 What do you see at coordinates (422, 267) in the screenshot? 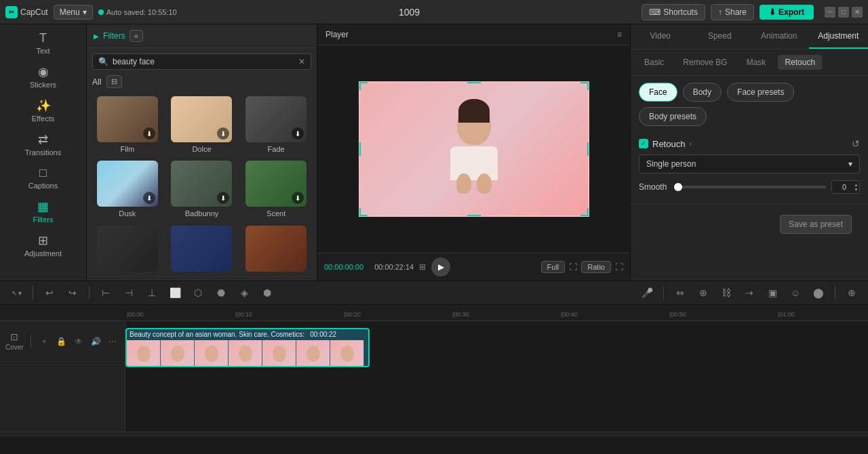
I see `timecode-icon: ⊞` at bounding box center [422, 267].